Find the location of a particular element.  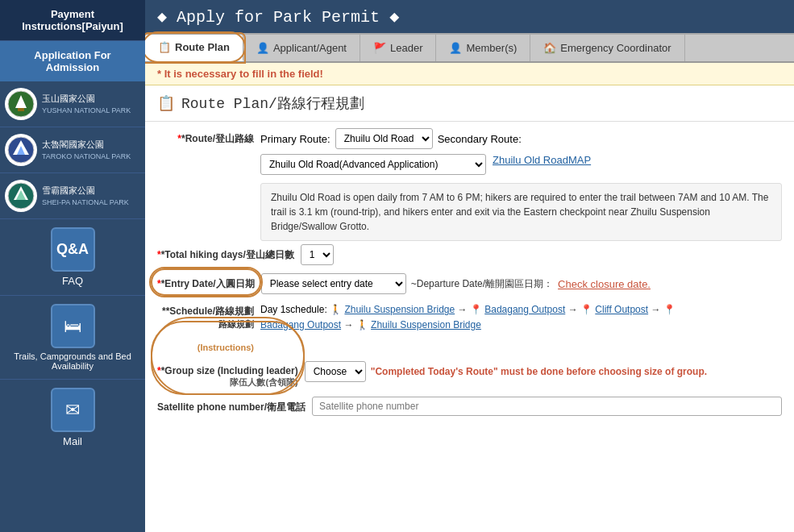

entry-date-label: **Entry Date/入圓日期 is located at coordinates (206, 282).